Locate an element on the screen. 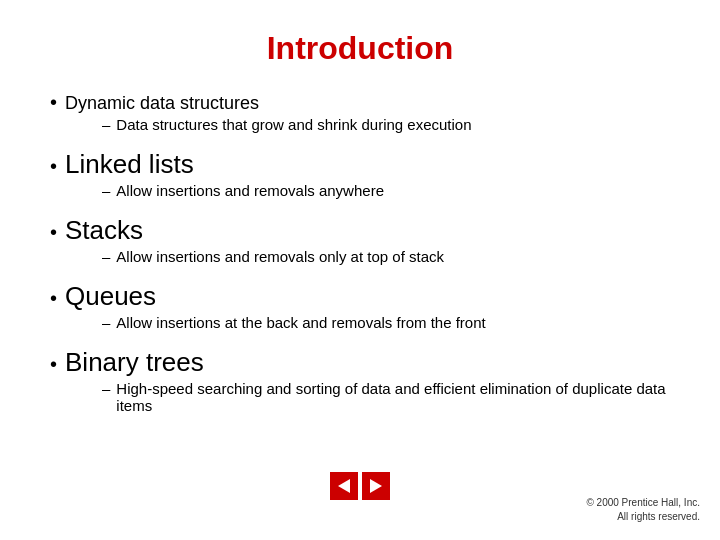 The width and height of the screenshot is (720, 540). bullet-1-main: • Dynamic data structures is located at coordinates (360, 102).